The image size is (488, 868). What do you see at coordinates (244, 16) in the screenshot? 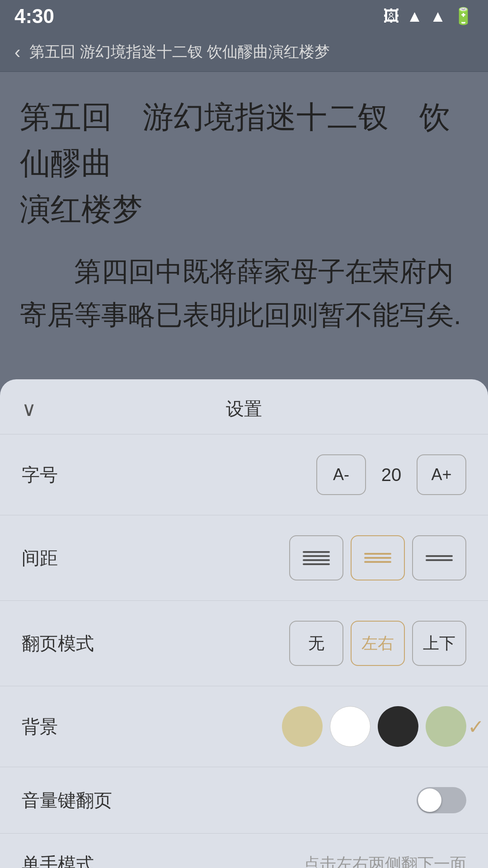
I see `status-bar: 4:30 🖼 ▲ ▲ 🔋` at bounding box center [244, 16].